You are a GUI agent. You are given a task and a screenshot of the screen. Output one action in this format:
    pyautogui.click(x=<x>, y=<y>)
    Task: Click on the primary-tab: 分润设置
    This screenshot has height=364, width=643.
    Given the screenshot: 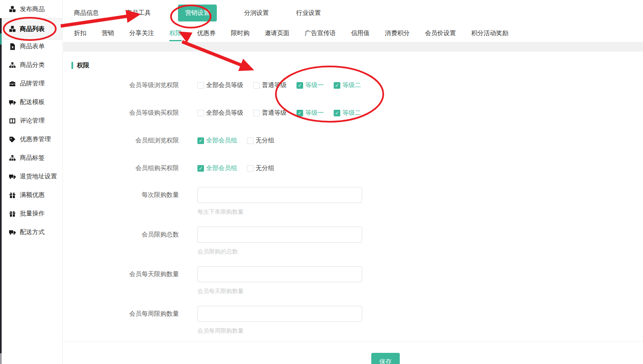 What is the action you would take?
    pyautogui.click(x=256, y=13)
    